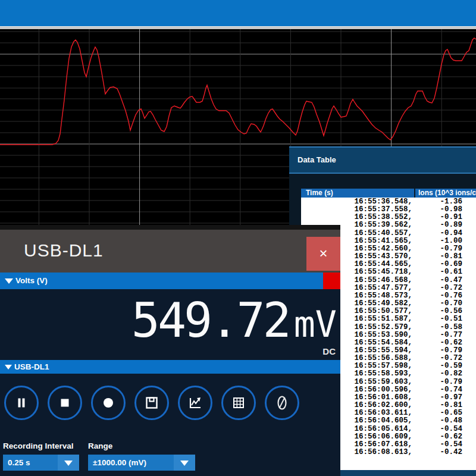 The height and width of the screenshot is (476, 476). I want to click on cell-ions: -0.48, so click(437, 421).